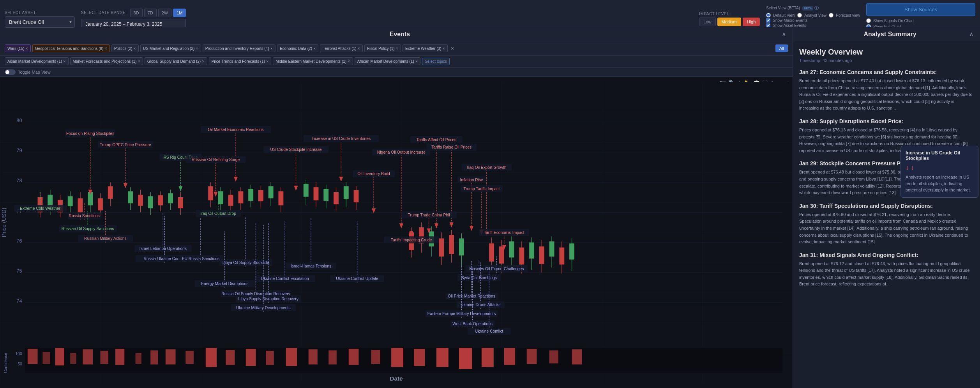  Describe the element at coordinates (831, 15) in the screenshot. I see `view-forecast-radio` at that location.